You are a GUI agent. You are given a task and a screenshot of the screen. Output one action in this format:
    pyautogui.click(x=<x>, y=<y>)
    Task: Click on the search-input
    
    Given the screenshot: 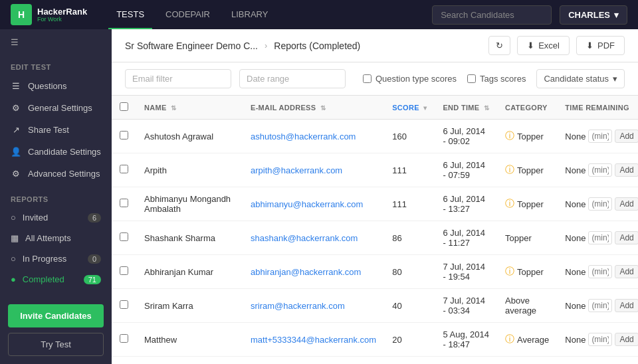 What is the action you would take?
    pyautogui.click(x=492, y=15)
    